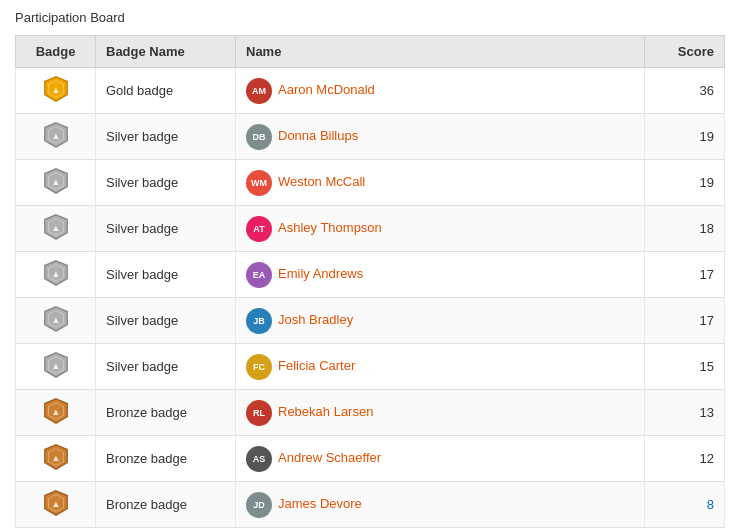 This screenshot has width=740, height=529. What do you see at coordinates (440, 183) in the screenshot?
I see `name-cell: WMWeston McCall` at bounding box center [440, 183].